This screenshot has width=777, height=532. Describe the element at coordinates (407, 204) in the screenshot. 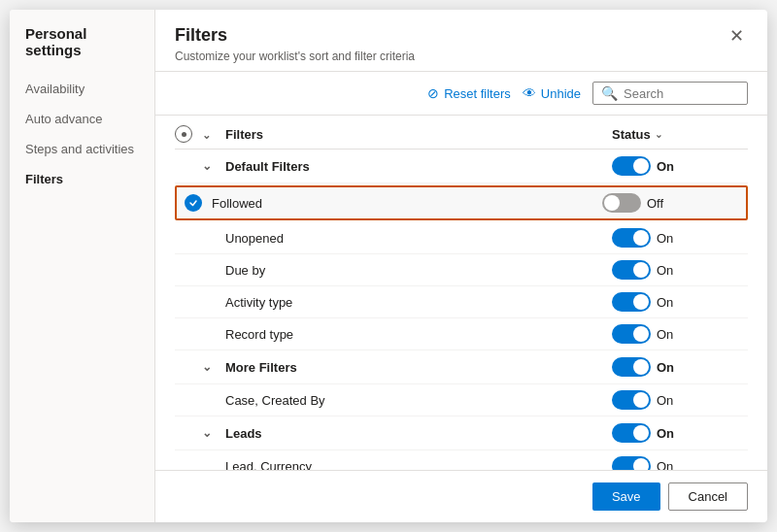

I see `row-name: Followed` at that location.